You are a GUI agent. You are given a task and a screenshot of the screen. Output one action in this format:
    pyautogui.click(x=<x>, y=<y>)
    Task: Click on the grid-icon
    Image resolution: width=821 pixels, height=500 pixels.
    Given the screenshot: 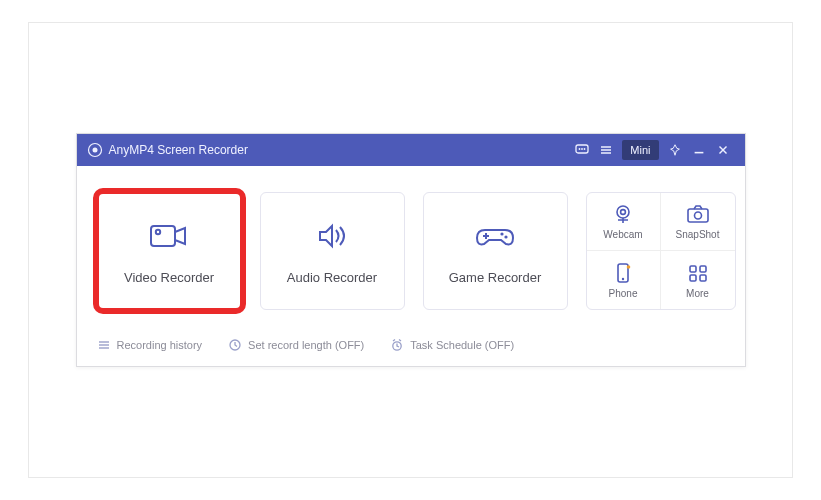 What is the action you would take?
    pyautogui.click(x=698, y=273)
    